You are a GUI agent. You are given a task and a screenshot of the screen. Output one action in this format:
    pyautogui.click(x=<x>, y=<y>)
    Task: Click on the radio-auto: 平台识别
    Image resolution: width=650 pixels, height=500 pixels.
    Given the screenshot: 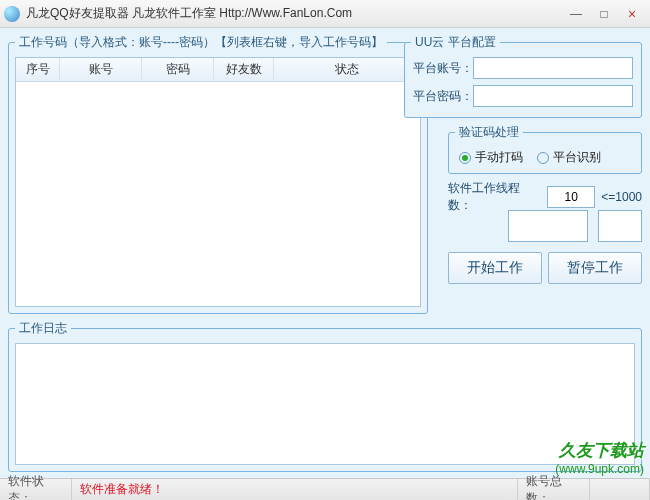 What is the action you would take?
    pyautogui.click(x=569, y=158)
    